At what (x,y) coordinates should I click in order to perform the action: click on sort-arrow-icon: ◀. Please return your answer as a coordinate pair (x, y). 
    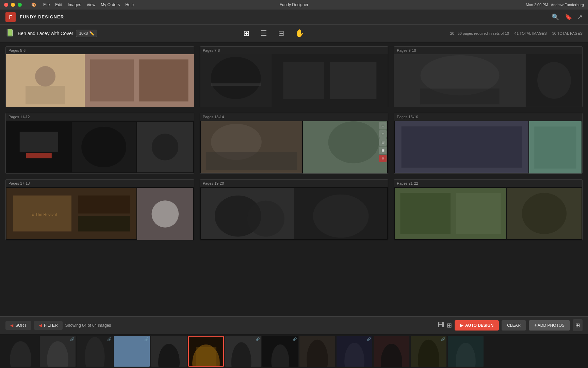
    Looking at the image, I should click on (12, 325).